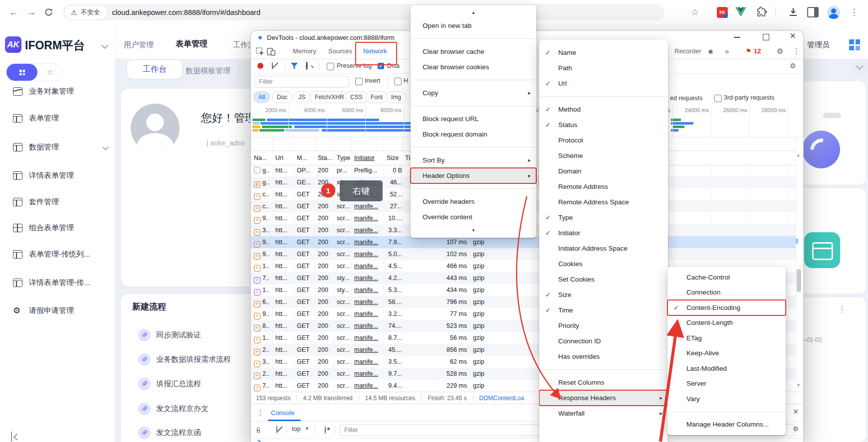  Describe the element at coordinates (726, 277) in the screenshot. I see `menu-item-cache-control: Cache-Control` at that location.